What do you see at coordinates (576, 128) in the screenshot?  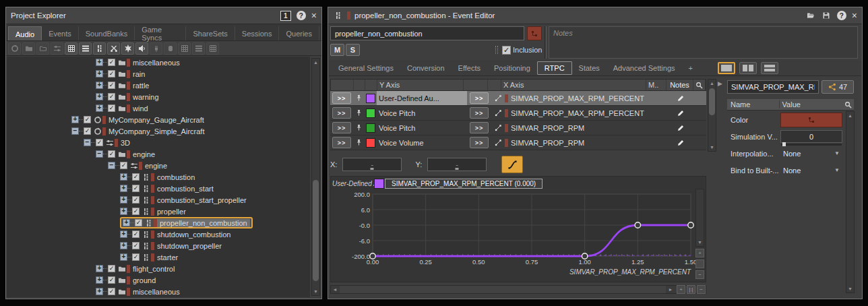 I see `x-axis-parameter-cell: SIMVAR_PROP_RPM` at bounding box center [576, 128].